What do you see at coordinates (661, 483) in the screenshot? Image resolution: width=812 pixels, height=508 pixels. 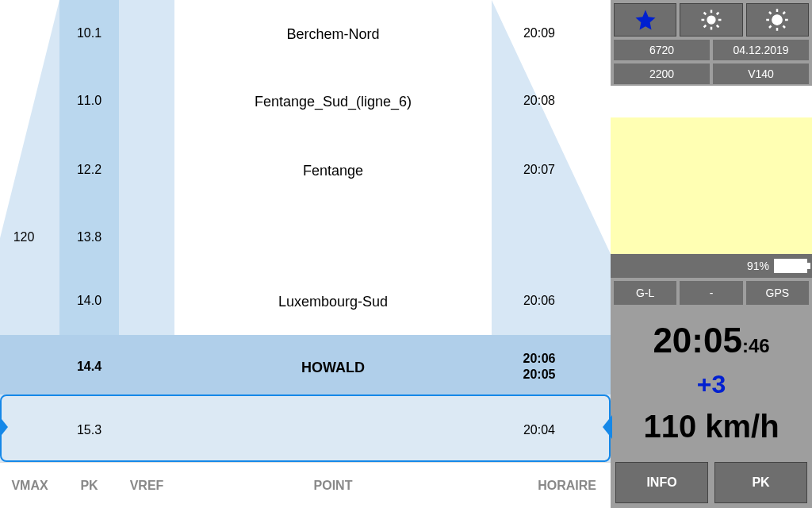 I see `info-button: INFO` at bounding box center [661, 483].